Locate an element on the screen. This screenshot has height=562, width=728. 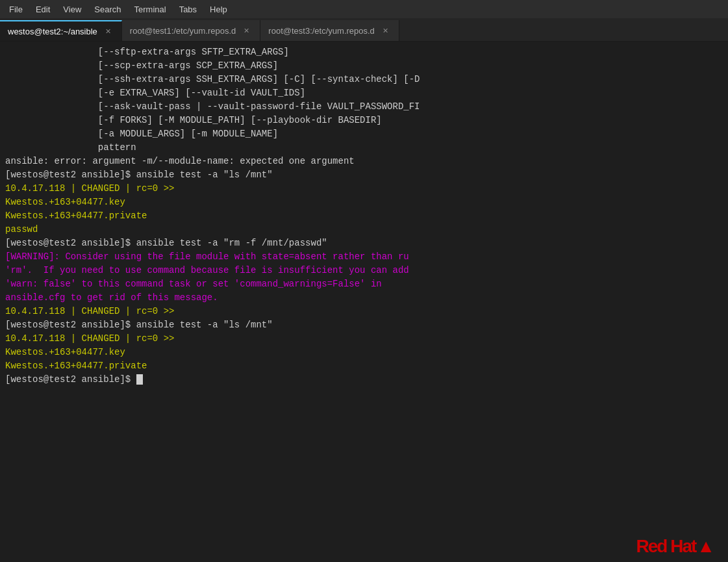
terminal-line: [-a MODULE_ARGS] [-m MODULE_NAME] is located at coordinates (364, 134).